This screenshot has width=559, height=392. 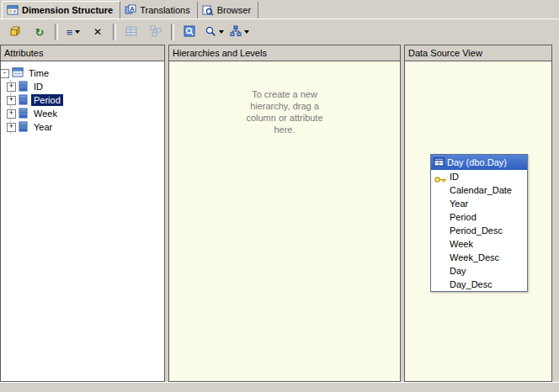 What do you see at coordinates (88, 107) in the screenshot?
I see `tree-children: ID Period` at bounding box center [88, 107].